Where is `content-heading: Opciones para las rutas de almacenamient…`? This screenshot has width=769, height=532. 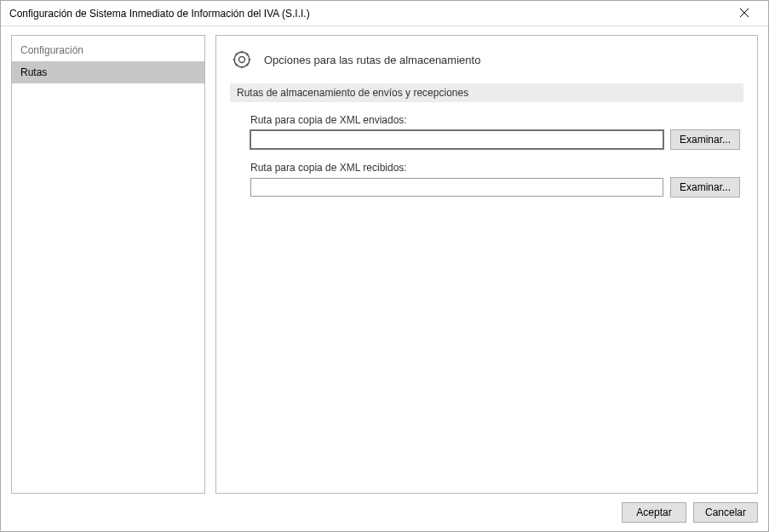 content-heading: Opciones para las rutas de almacenamient… is located at coordinates (487, 60).